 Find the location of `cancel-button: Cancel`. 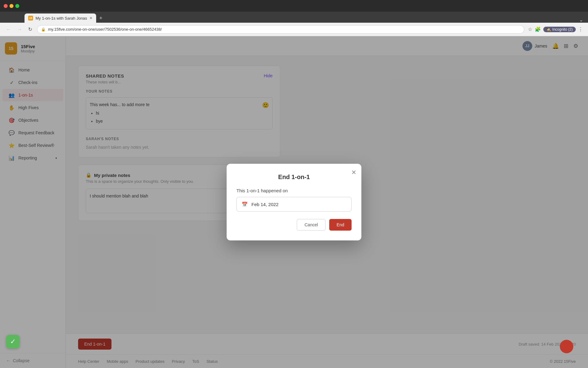

cancel-button: Cancel is located at coordinates (311, 225).